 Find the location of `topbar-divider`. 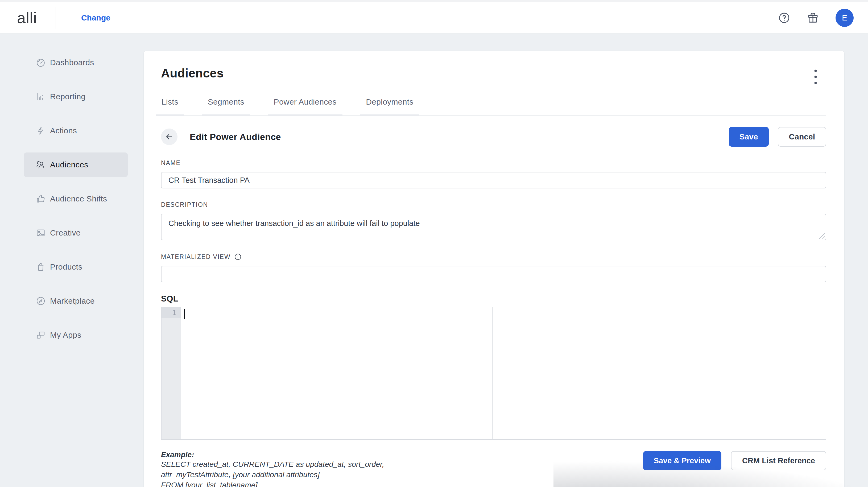

topbar-divider is located at coordinates (56, 18).